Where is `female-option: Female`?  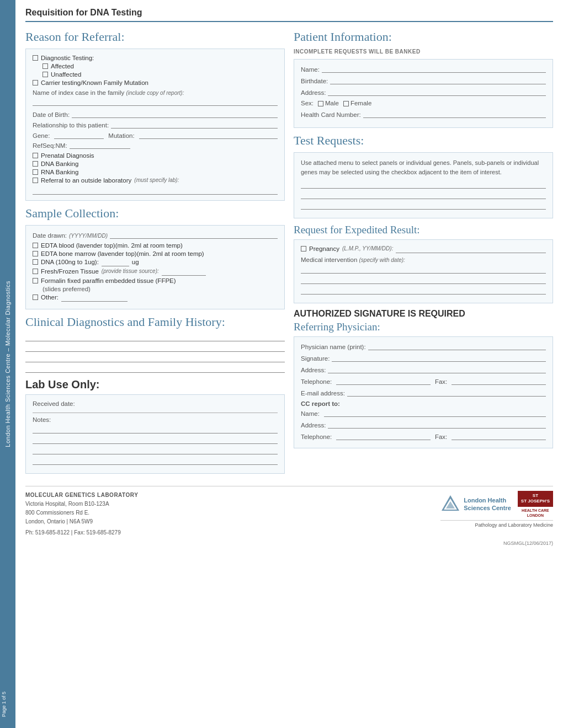
female-option: Female is located at coordinates (358, 103).